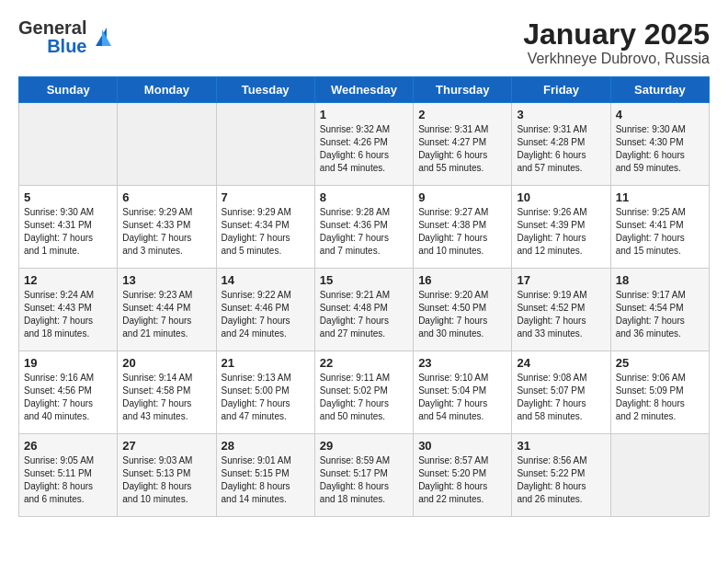 This screenshot has height=563, width=728. Describe the element at coordinates (561, 227) in the screenshot. I see `calendar-cell: 10Sunrise: 9:26 AM Sunset: 4:39 PM Dayli…` at that location.